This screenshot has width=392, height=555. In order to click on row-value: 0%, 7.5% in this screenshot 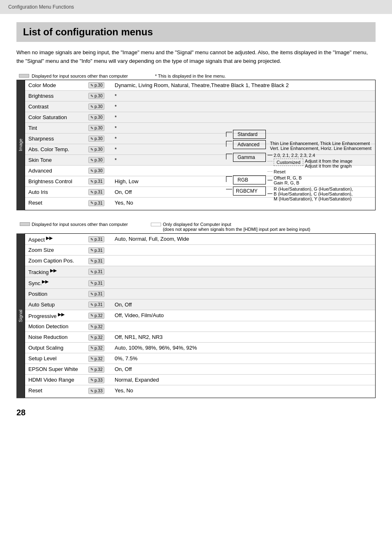, I will do `click(243, 358)`.